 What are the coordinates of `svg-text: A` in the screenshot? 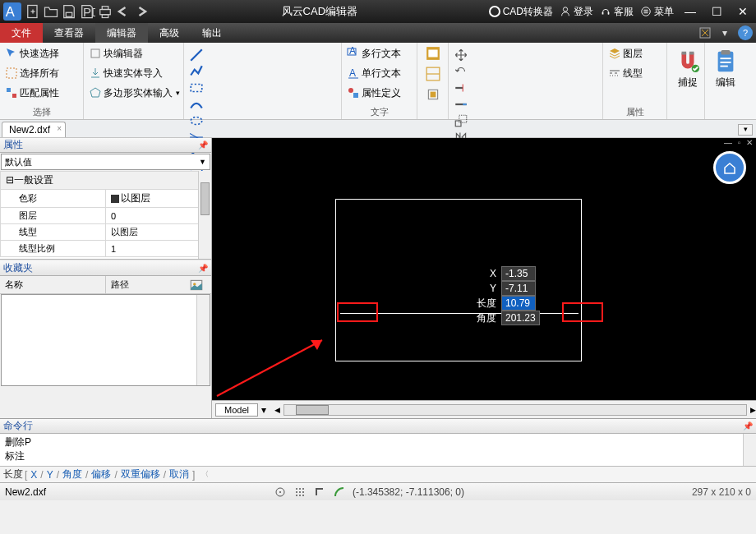 It's located at (353, 52).